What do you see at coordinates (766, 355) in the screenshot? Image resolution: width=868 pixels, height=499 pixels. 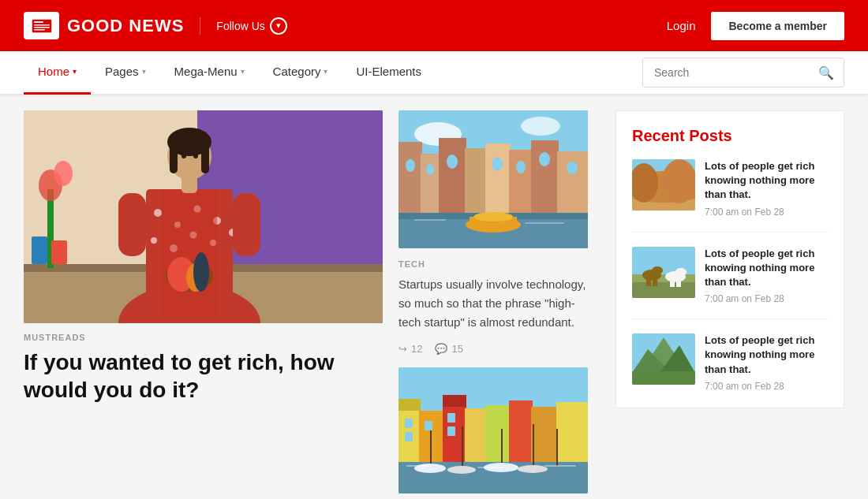 I see `post-title-3: Lots of people get rich knowing nothing …` at bounding box center [766, 355].